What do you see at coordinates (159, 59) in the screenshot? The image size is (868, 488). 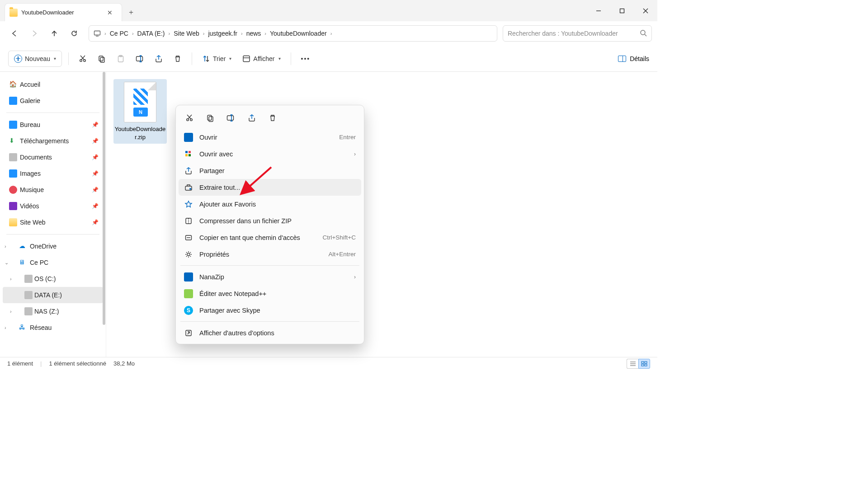 I see `share-button` at bounding box center [159, 59].